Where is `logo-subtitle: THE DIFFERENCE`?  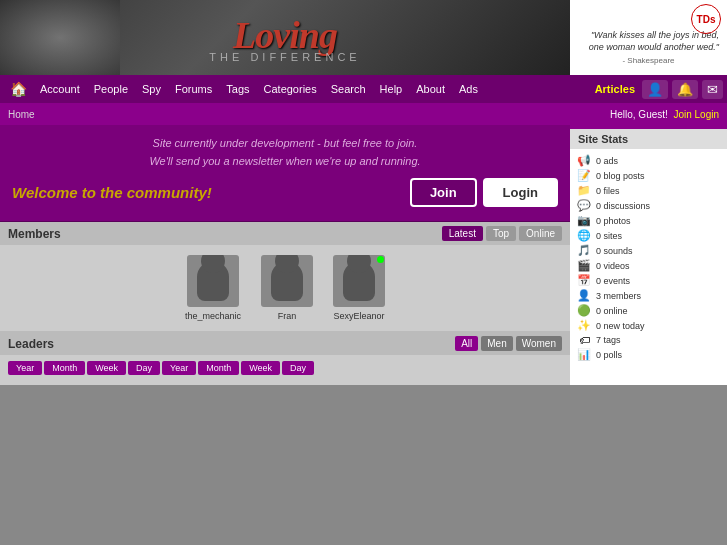
logo-subtitle: THE DIFFERENCE is located at coordinates (284, 57).